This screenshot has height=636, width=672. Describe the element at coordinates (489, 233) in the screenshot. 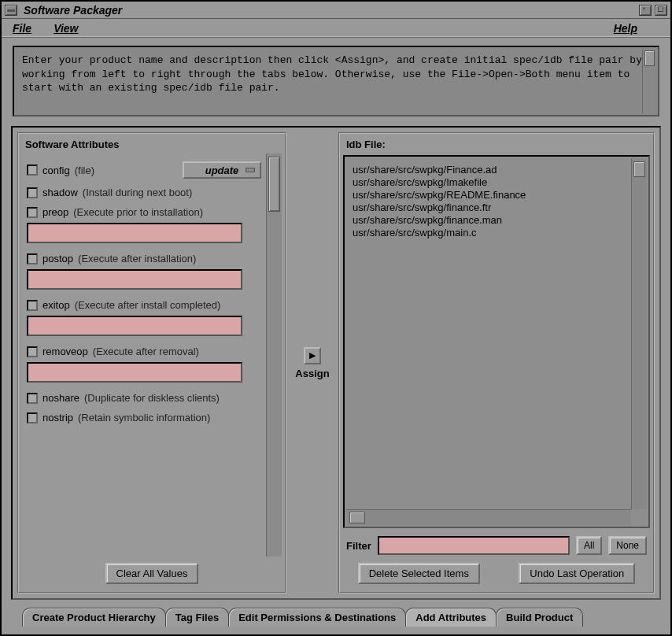

I see `list-item: usr/share/src/swpkg/main.c` at that location.